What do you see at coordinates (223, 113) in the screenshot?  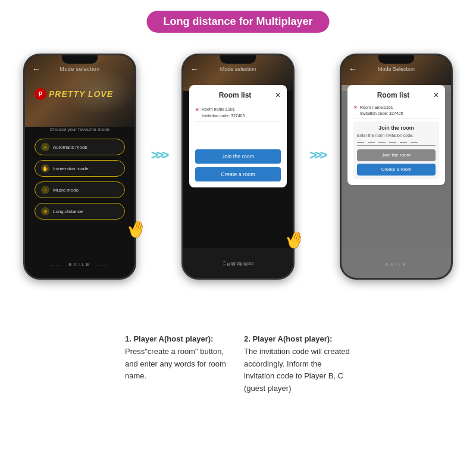 I see `phone2-room-info: Room name:1101 Invitation code: 327405` at bounding box center [223, 113].